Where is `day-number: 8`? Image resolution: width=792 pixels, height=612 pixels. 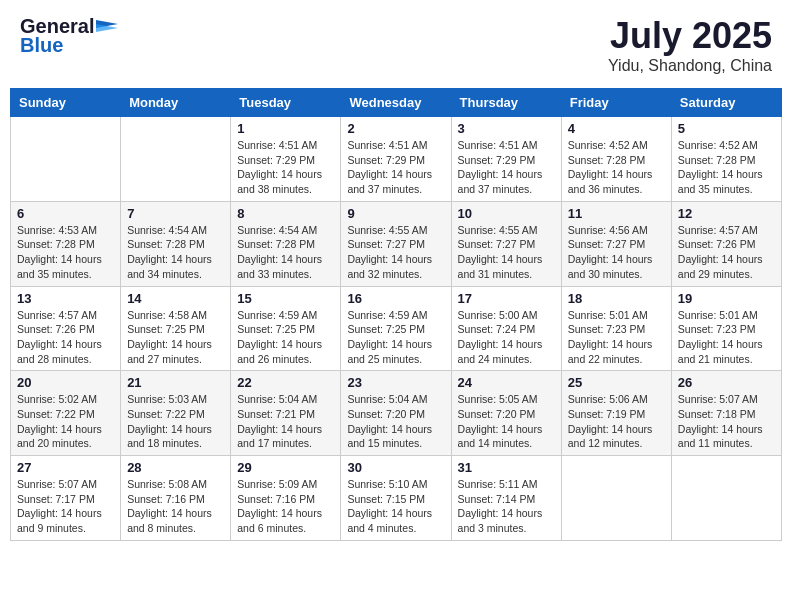
day-number: 8 is located at coordinates (286, 214).